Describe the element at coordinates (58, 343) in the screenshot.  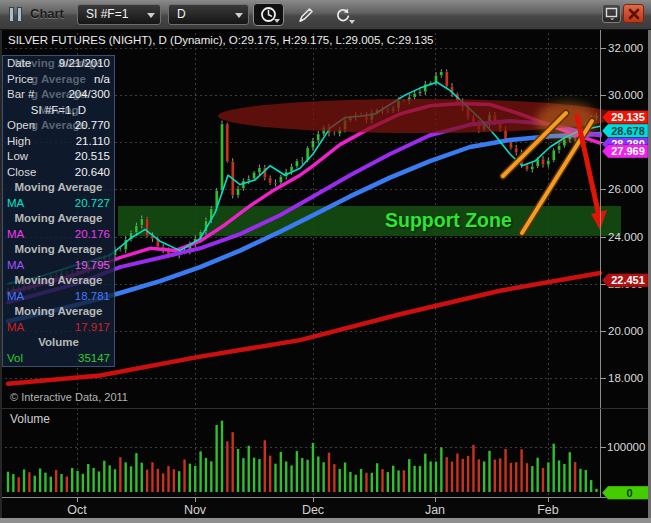
I see `panel-row: Volume` at that location.